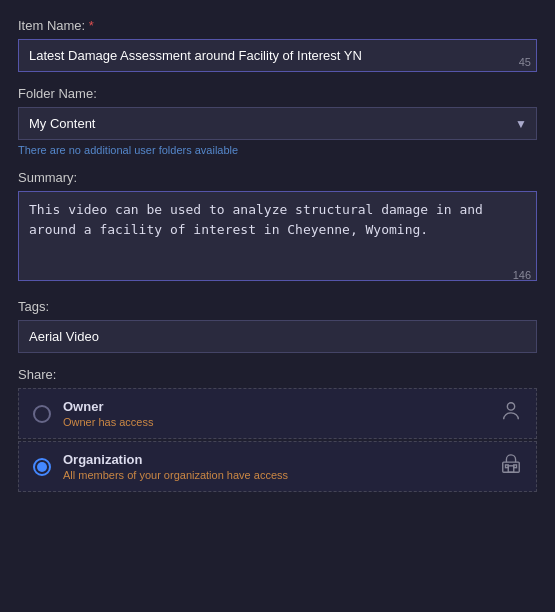  I want to click on organization-option-text: Organization All members of your organiz…, so click(276, 466).